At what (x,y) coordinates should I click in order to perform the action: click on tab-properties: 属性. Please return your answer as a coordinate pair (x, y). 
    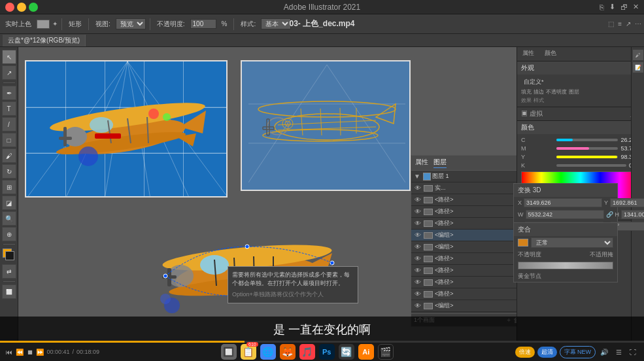
    Looking at the image, I should click on (422, 163).